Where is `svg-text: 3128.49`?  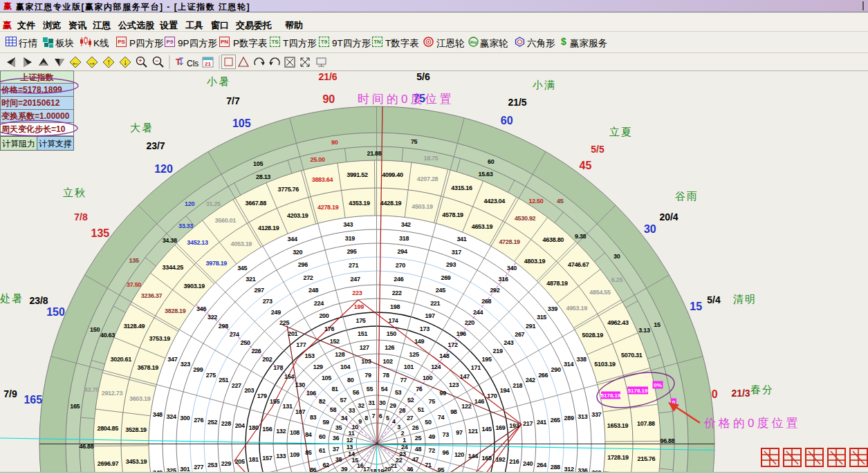
svg-text: 3128.49 is located at coordinates (134, 326).